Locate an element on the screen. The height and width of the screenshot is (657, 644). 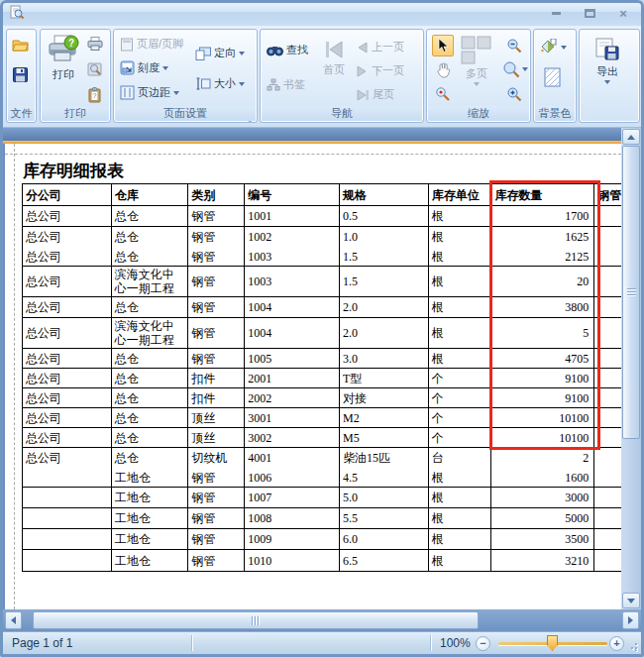
group-label-page-setup: 页面设置 is located at coordinates (185, 113).